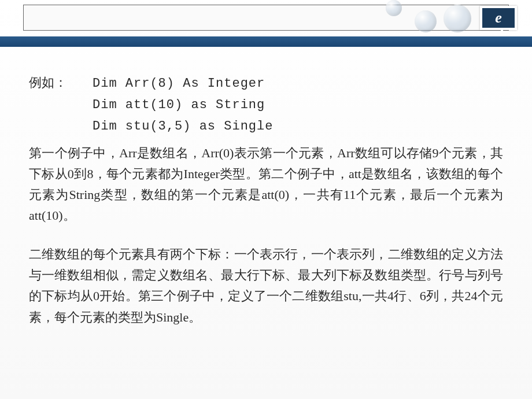 The image size is (532, 399). I want to click on bubble-decoration-medium, so click(426, 21).